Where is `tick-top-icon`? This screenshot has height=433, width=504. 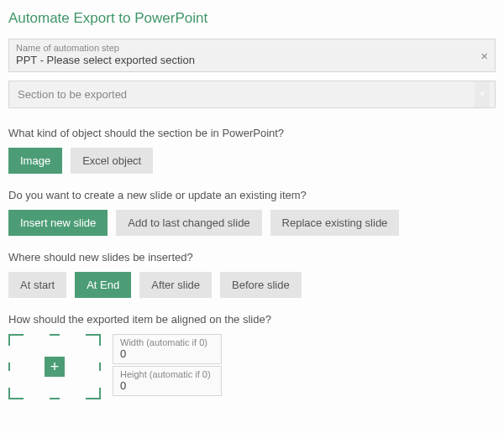 tick-top-icon is located at coordinates (55, 335).